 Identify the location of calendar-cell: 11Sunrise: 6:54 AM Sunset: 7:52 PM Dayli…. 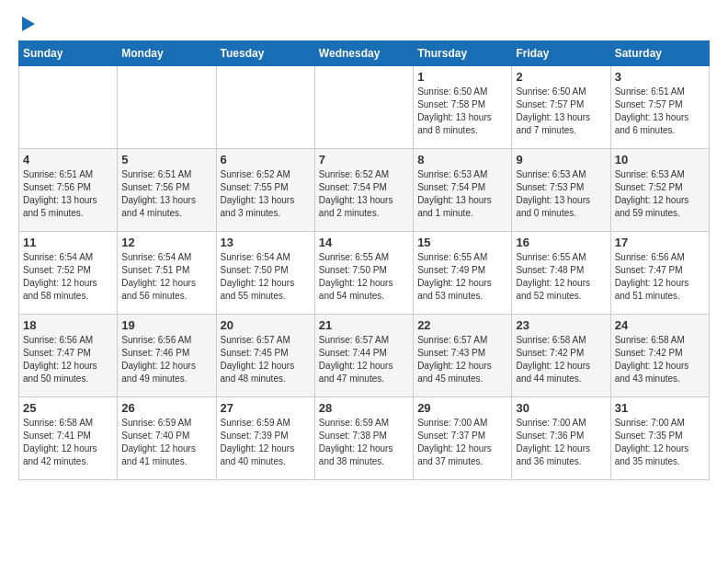
(68, 273).